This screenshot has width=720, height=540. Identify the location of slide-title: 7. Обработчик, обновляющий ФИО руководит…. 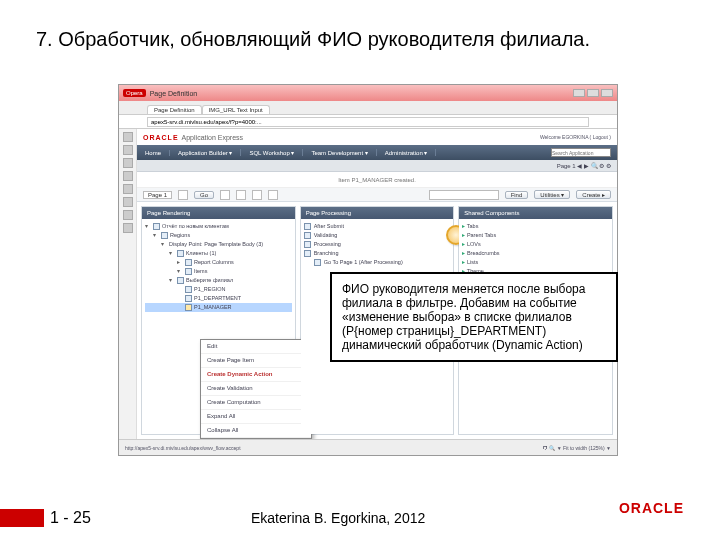
(360, 40).